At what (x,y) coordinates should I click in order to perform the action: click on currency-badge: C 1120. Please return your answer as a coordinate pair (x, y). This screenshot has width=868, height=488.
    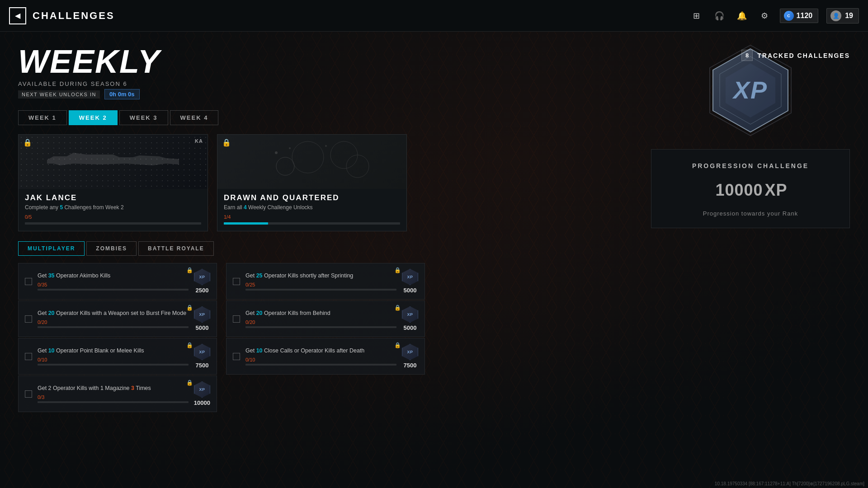
    Looking at the image, I should click on (799, 16).